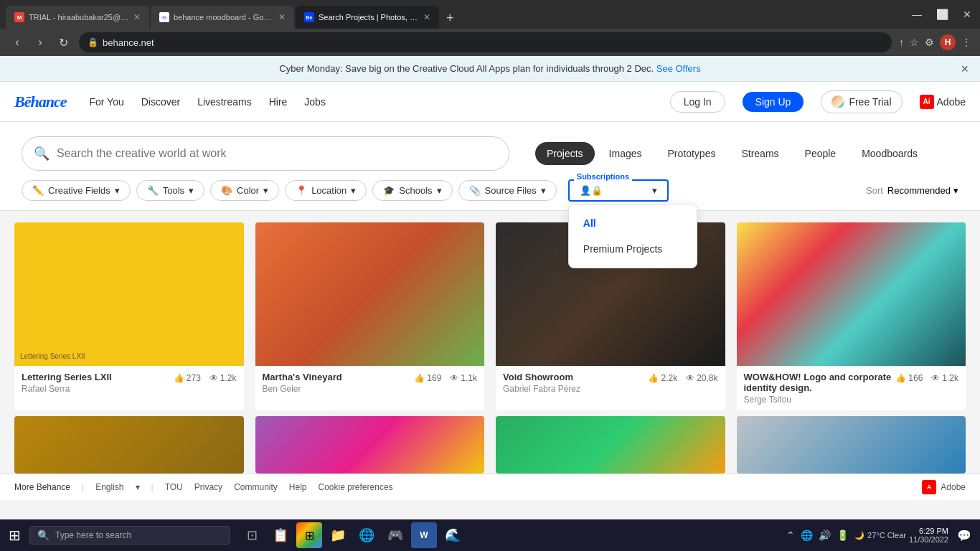 The image size is (980, 551). What do you see at coordinates (842, 535) in the screenshot?
I see `battery-icon: 🔋` at bounding box center [842, 535].